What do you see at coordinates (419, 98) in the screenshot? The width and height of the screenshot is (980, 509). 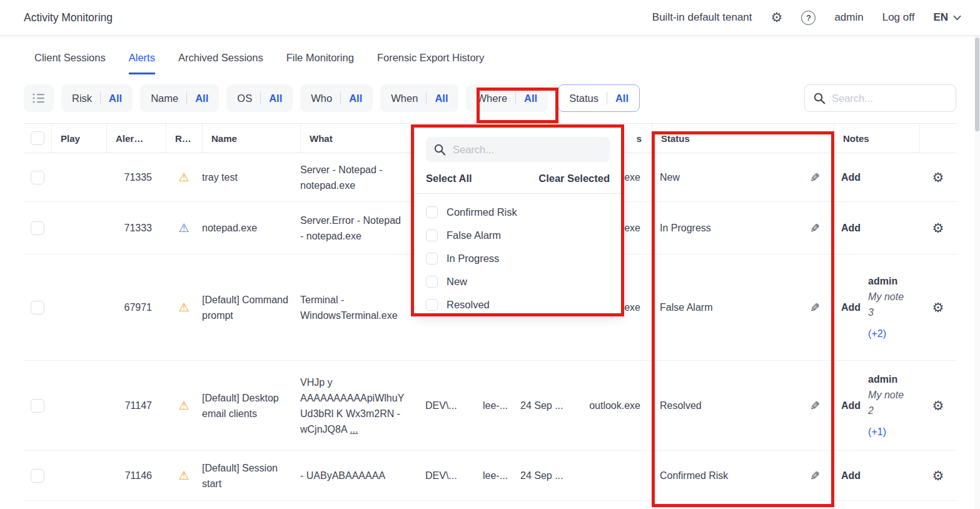 I see `filter-chip-when: When All` at bounding box center [419, 98].